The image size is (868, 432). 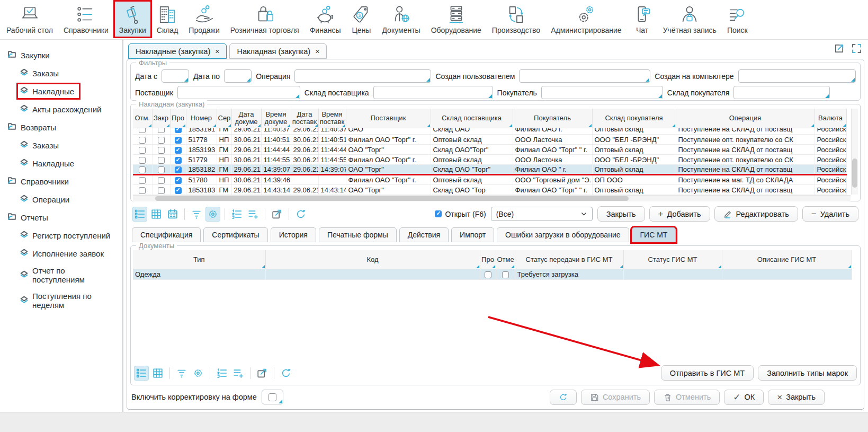 What do you see at coordinates (489, 160) in the screenshot?
I see `table-row: 51779НП30.06.2111:44:5530.06.2111:44:55Ф…` at bounding box center [489, 160].